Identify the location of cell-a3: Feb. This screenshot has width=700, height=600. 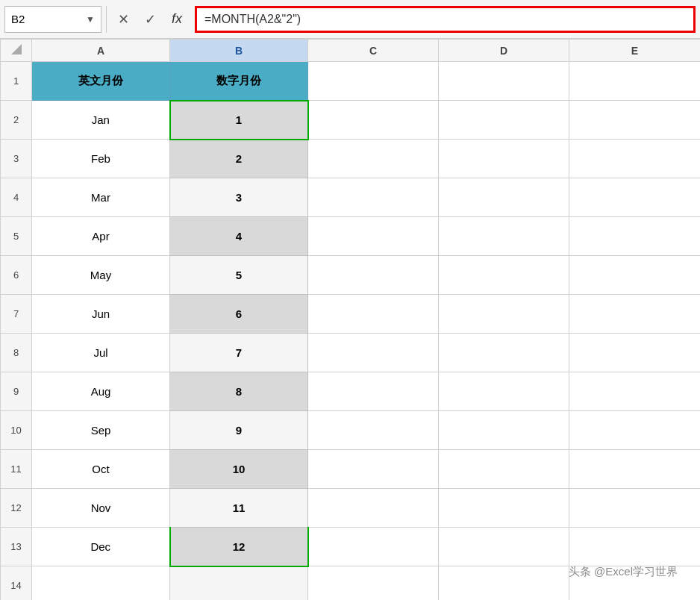
(101, 159).